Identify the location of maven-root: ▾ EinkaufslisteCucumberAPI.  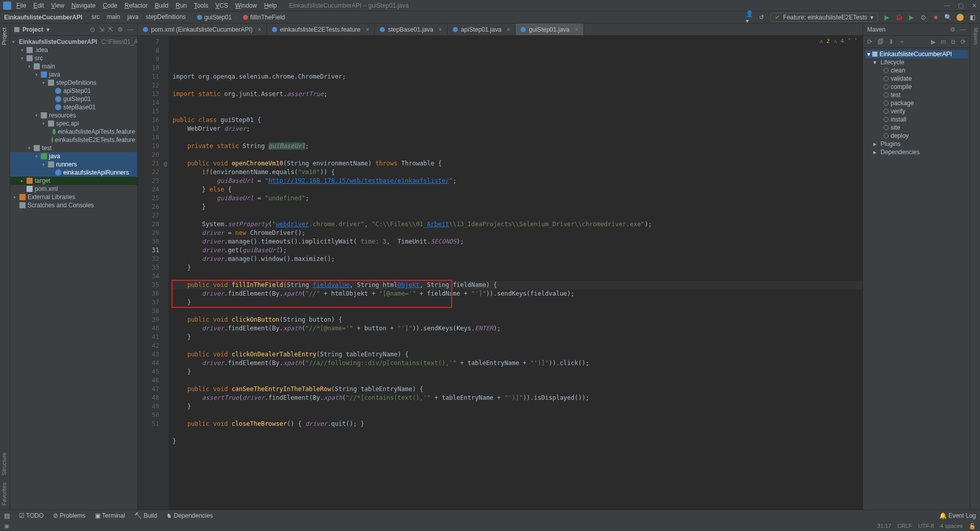
(917, 54).